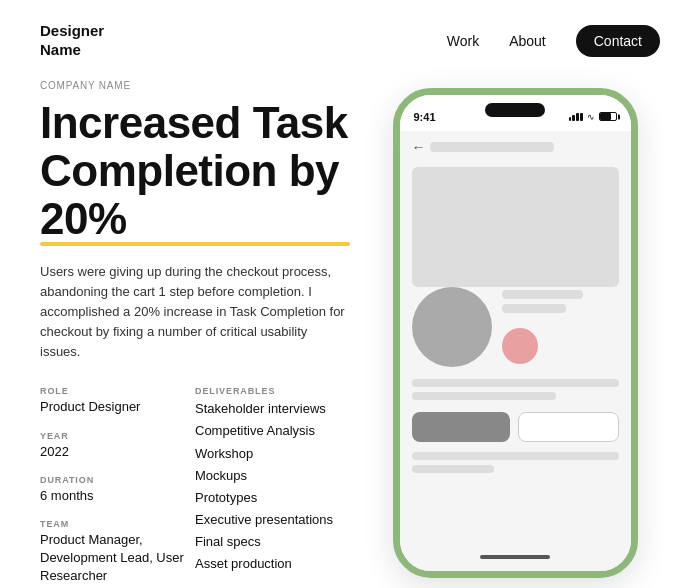  What do you see at coordinates (272, 542) in the screenshot?
I see `deliverable-item: Final specs` at bounding box center [272, 542].